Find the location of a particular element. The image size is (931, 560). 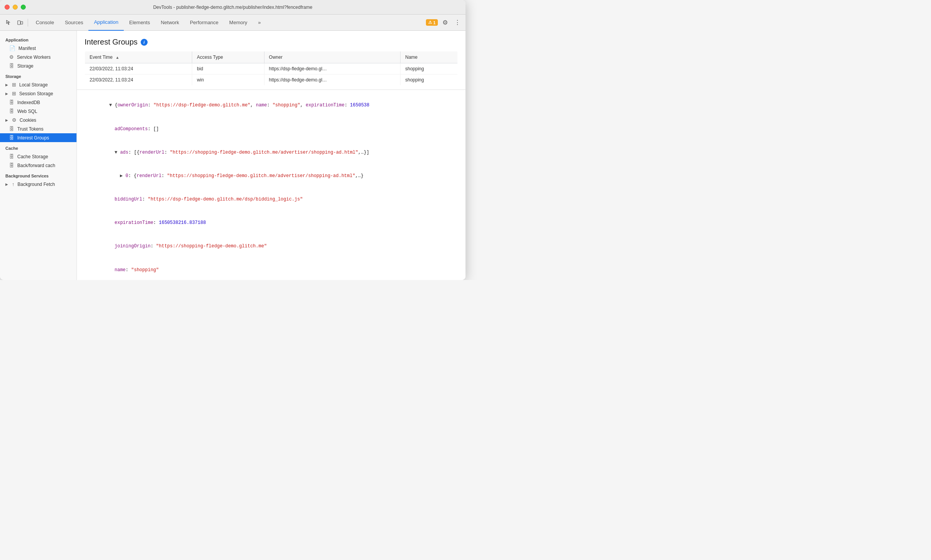

manifest-icon: 📄 is located at coordinates (12, 48).